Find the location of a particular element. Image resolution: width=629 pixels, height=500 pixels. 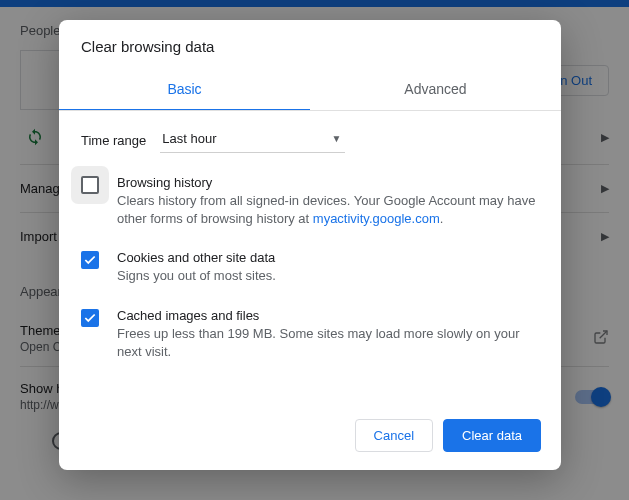

tab-basic: Basic is located at coordinates (184, 90).